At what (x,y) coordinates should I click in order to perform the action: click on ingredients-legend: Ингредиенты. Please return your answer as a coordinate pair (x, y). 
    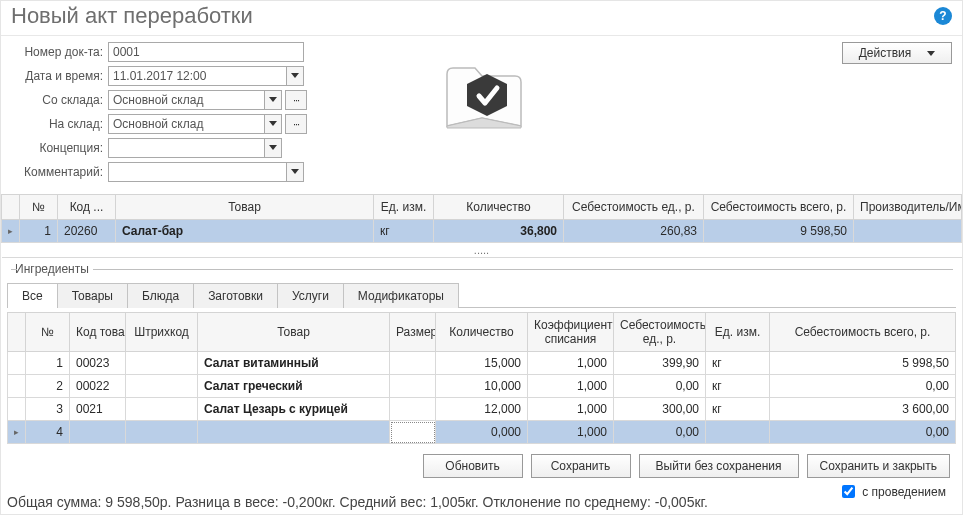
    Looking at the image, I should click on (52, 269).